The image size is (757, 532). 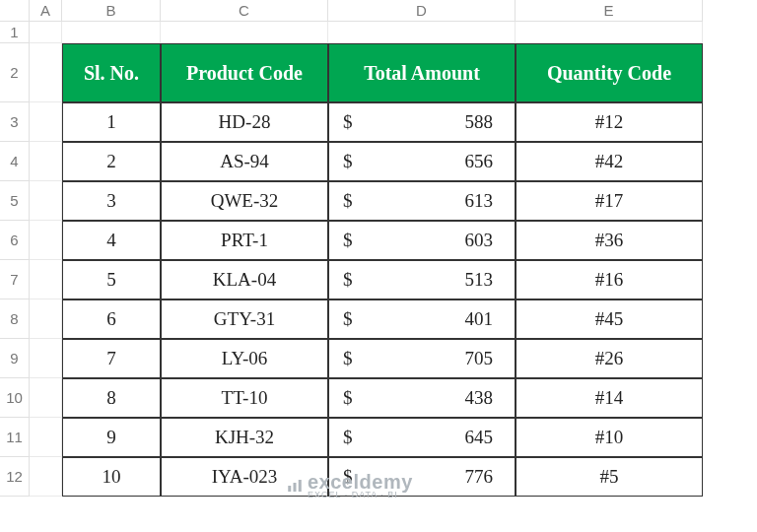 What do you see at coordinates (15, 319) in the screenshot?
I see `row-header-8: 8` at bounding box center [15, 319].